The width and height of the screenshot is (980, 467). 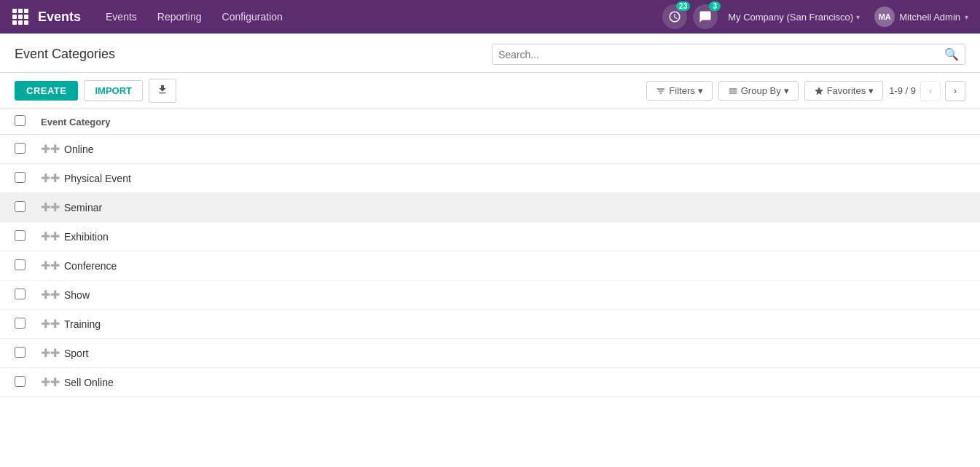 What do you see at coordinates (705, 17) in the screenshot?
I see `chat-icon` at bounding box center [705, 17].